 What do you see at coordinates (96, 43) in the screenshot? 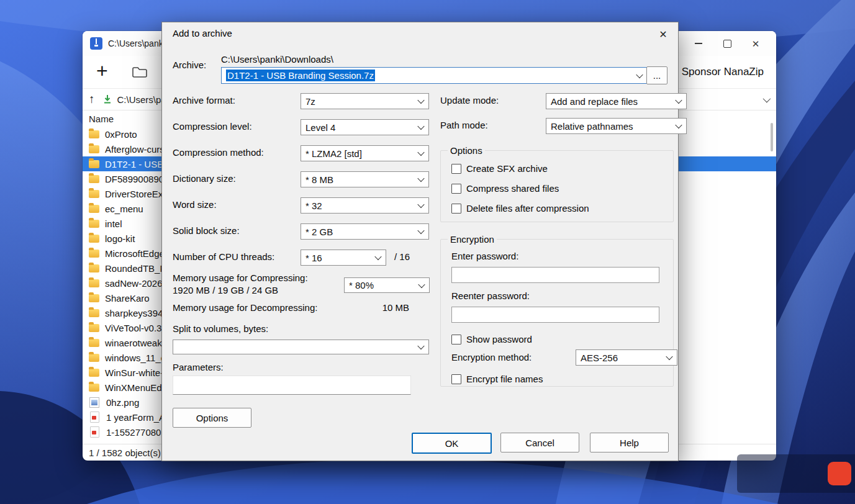
I see `nanazip-app-icon` at bounding box center [96, 43].